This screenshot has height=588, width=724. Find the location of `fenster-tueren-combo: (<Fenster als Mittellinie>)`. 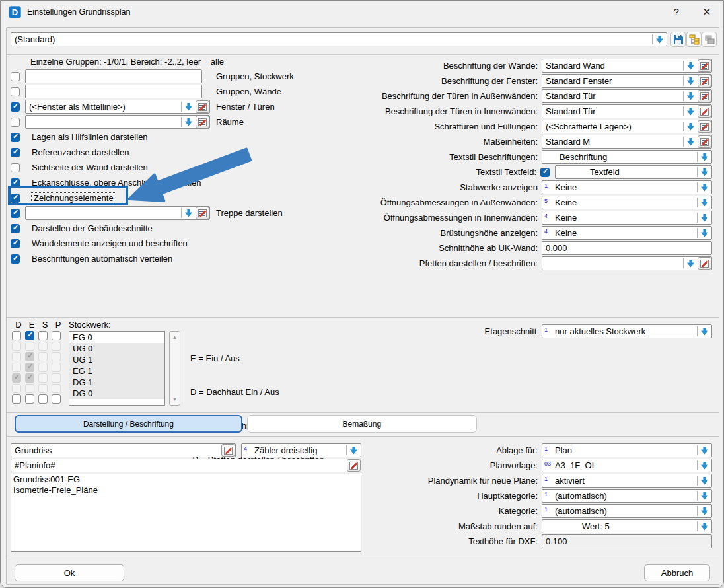

fenster-tueren-combo: (<Fenster als Mittellinie>) is located at coordinates (118, 107).